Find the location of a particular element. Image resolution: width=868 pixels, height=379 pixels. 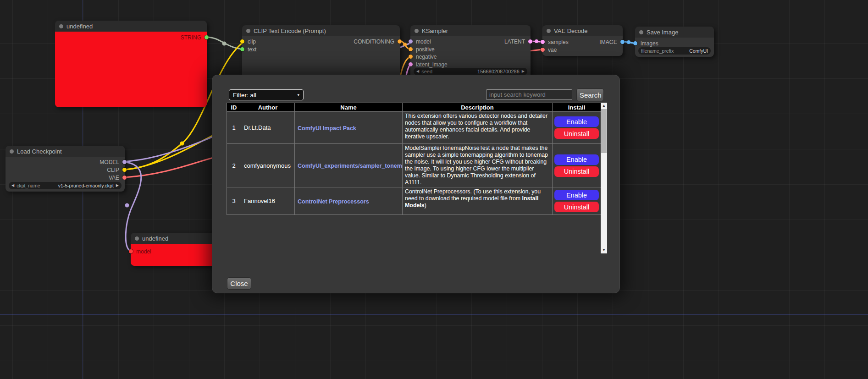

output-slot-latent is located at coordinates (530, 41).